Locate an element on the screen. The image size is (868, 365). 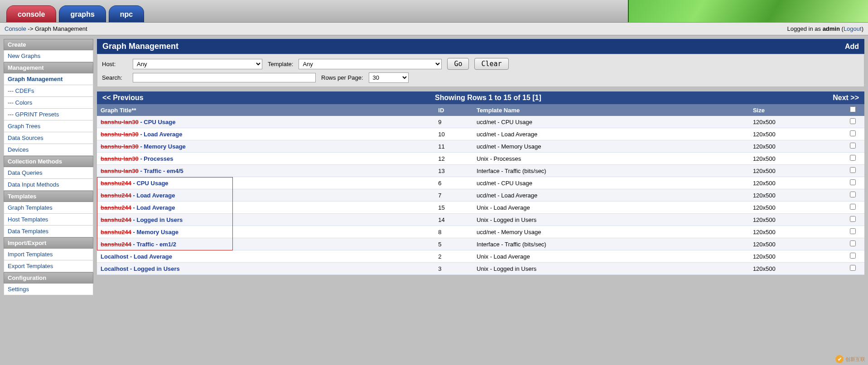
col-graph-title: Graph Title** is located at coordinates (265, 110).